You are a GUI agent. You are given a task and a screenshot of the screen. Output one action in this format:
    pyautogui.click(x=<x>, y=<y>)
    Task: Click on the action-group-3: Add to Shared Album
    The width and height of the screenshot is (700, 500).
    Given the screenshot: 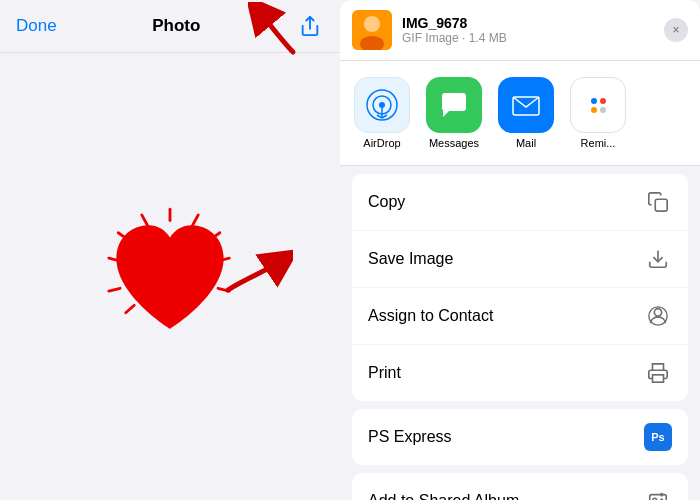 What is the action you would take?
    pyautogui.click(x=520, y=486)
    